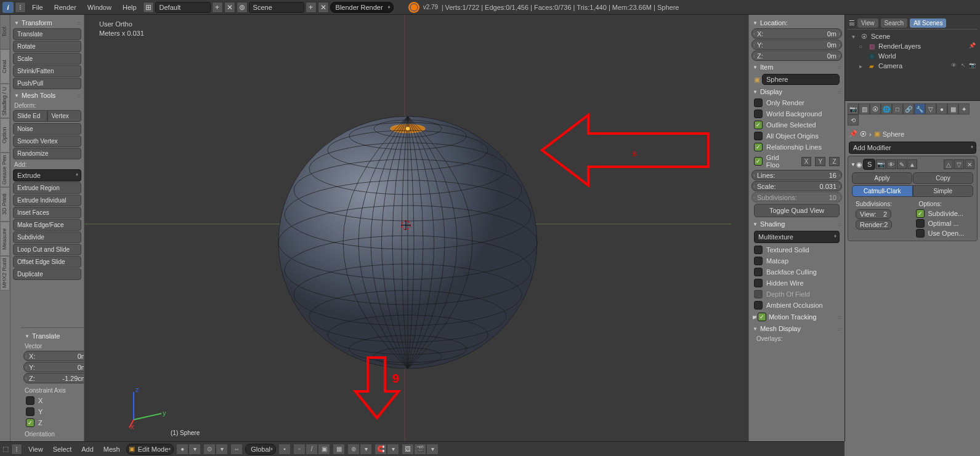 This screenshot has height=456, width=980. What do you see at coordinates (195, 449) in the screenshot?
I see `shading-menu-icon: ▾` at bounding box center [195, 449].